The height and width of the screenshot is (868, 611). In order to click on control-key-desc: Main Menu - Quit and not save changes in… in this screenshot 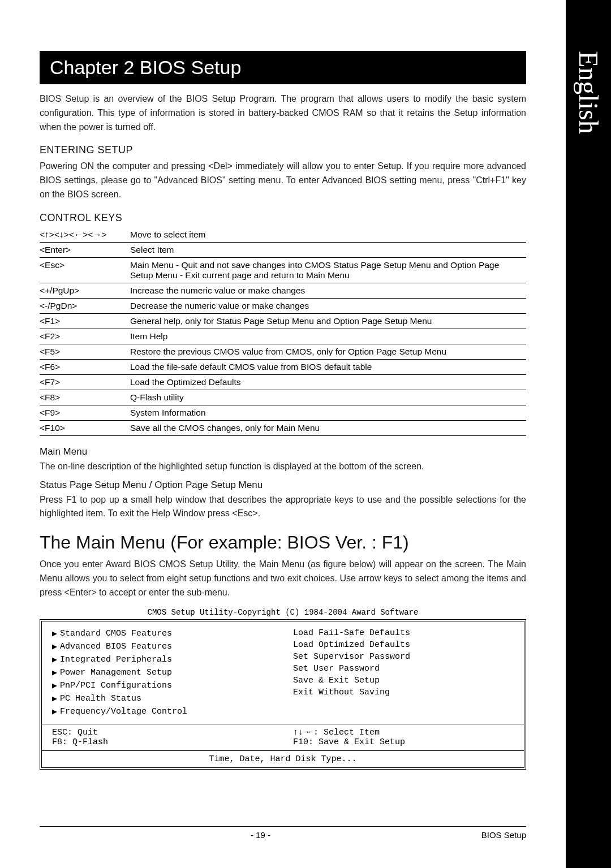, I will do `click(328, 270)`.